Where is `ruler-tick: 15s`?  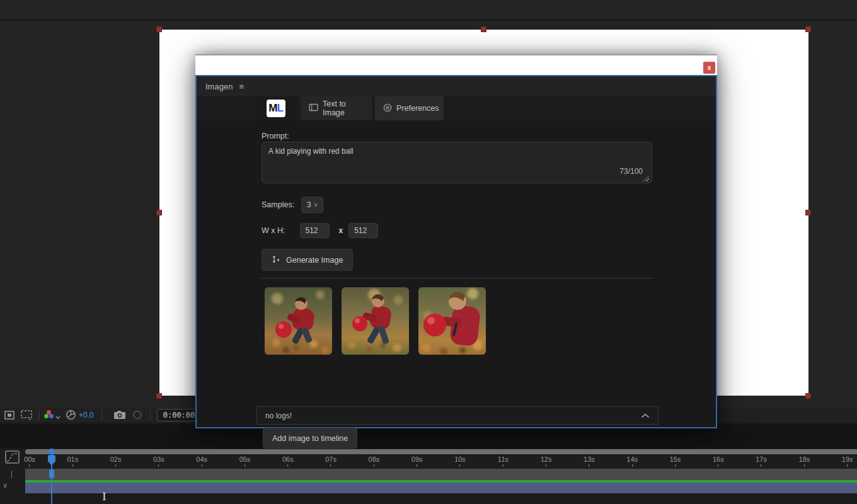 ruler-tick: 15s is located at coordinates (676, 461).